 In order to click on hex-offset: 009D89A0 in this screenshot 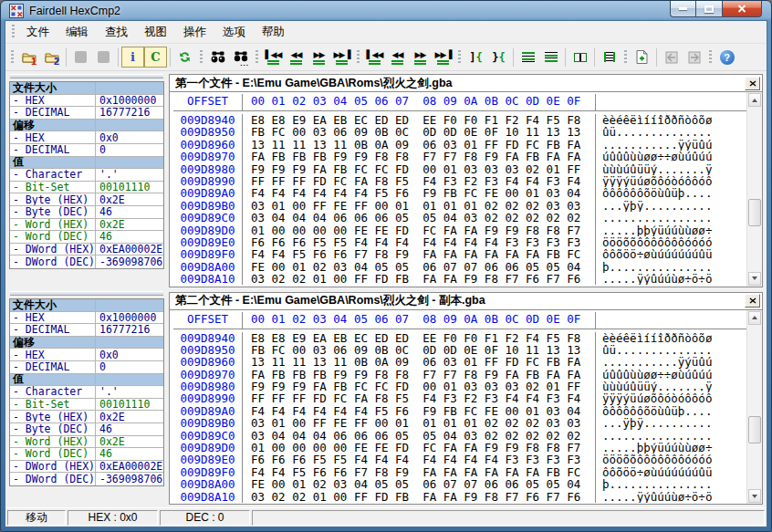, I will do `click(208, 411)`.